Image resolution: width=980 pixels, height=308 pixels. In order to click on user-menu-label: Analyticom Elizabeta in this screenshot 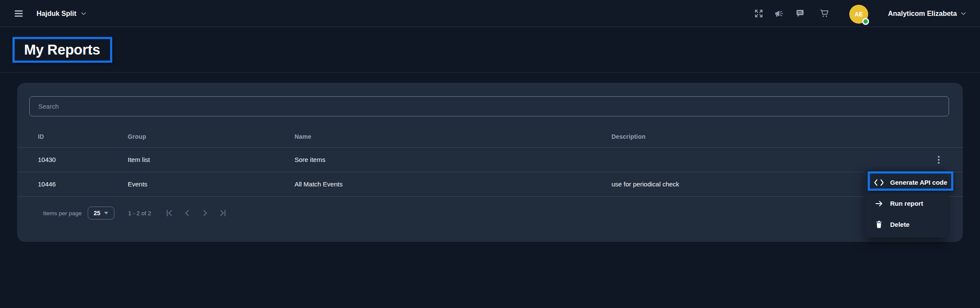, I will do `click(922, 14)`.